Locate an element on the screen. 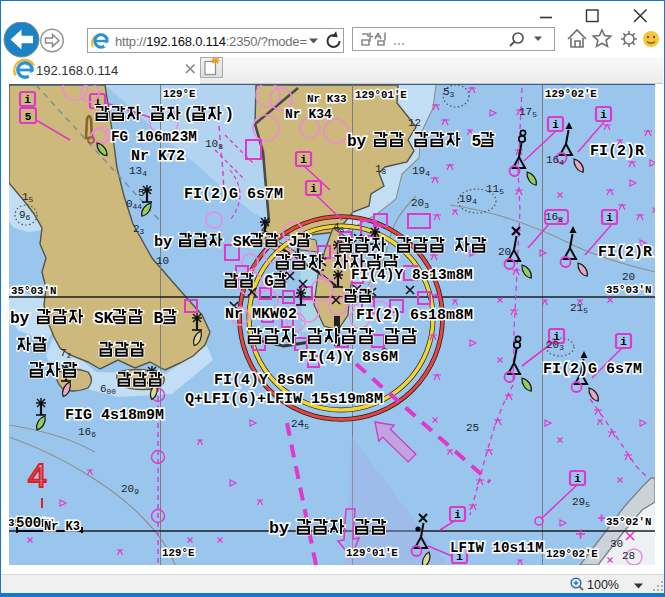 The height and width of the screenshot is (597, 665). svg-text: Nr K3 is located at coordinates (62, 527).